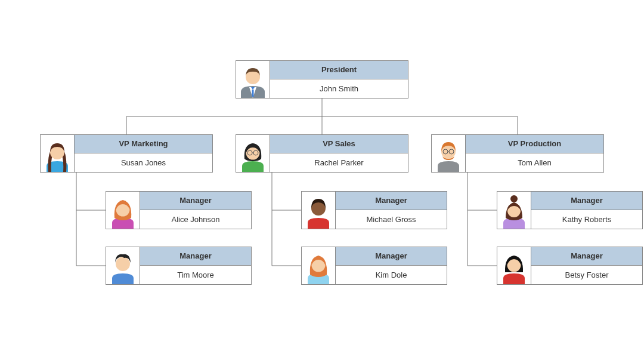  Describe the element at coordinates (391, 220) in the screenshot. I see `name-mgr-michael: Michael Gross` at that location.